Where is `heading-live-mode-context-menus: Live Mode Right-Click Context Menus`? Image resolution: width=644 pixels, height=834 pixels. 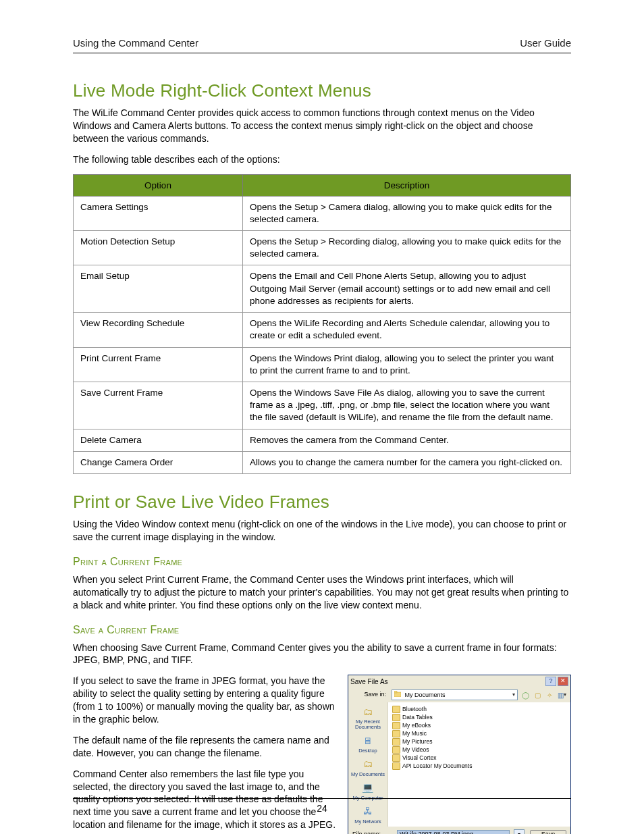
heading-live-mode-context-menus: Live Mode Right-Click Context Menus is located at coordinates (322, 90).